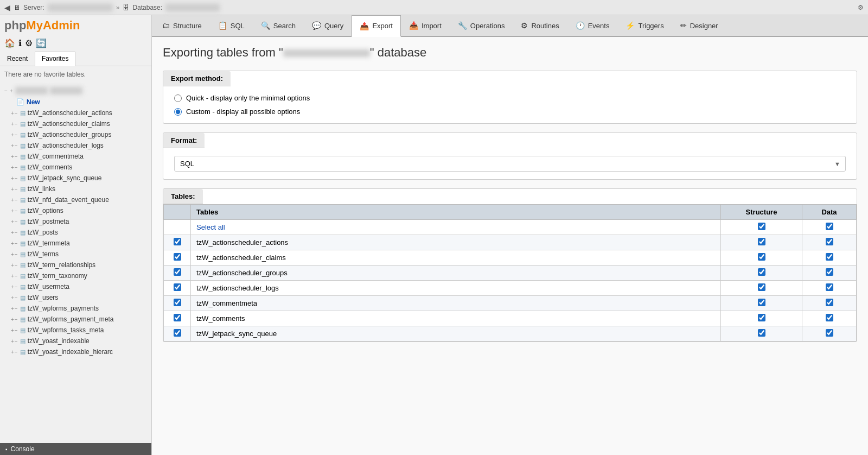 This screenshot has width=868, height=455. Describe the element at coordinates (17, 59) in the screenshot. I see `tab-recent: Recent` at that location.